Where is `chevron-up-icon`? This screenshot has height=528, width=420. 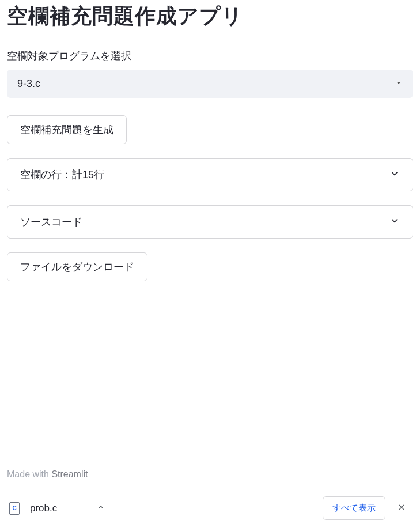 chevron-up-icon is located at coordinates (86, 508).